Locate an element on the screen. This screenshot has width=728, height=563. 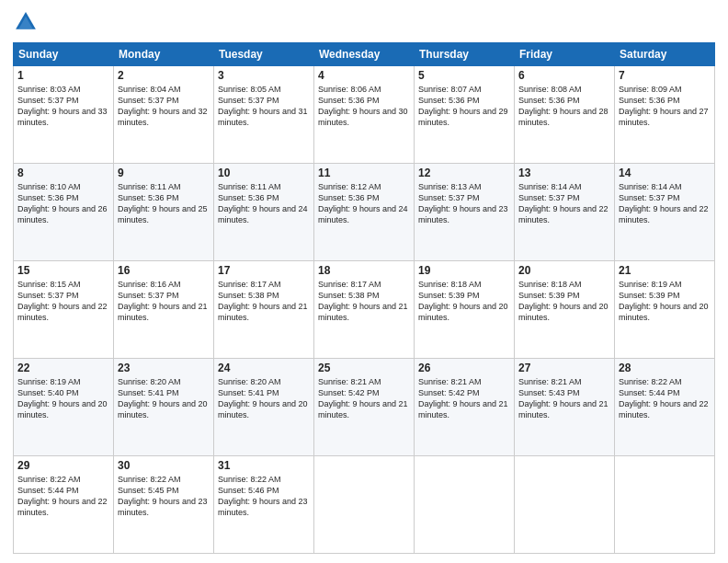
day-number: 16 is located at coordinates (164, 270).